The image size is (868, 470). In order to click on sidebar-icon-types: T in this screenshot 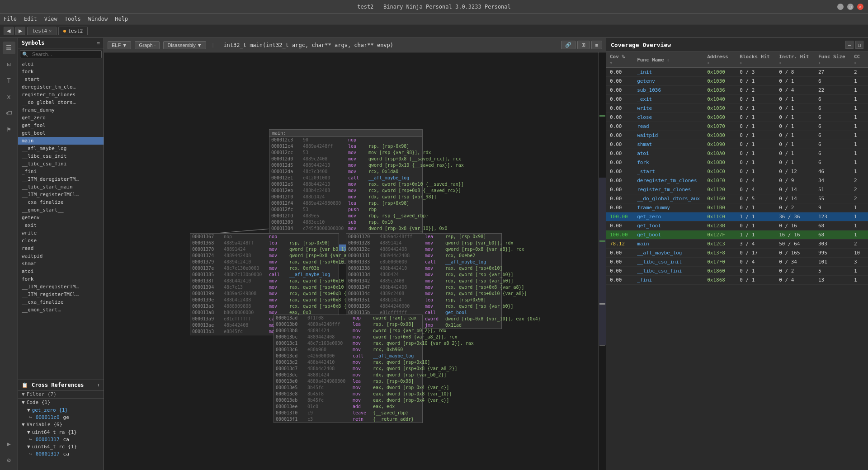, I will do `click(9, 80)`.